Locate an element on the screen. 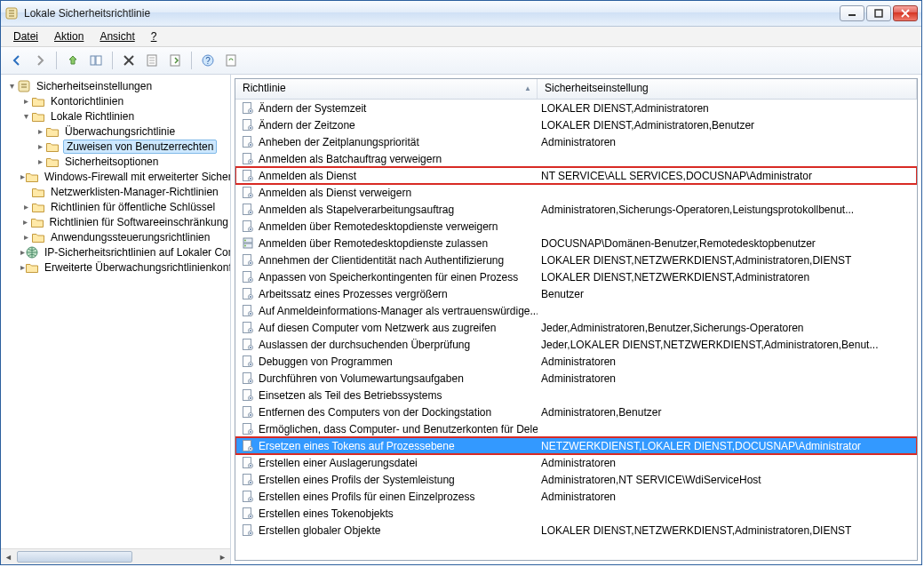  minimize-button is located at coordinates (852, 13).